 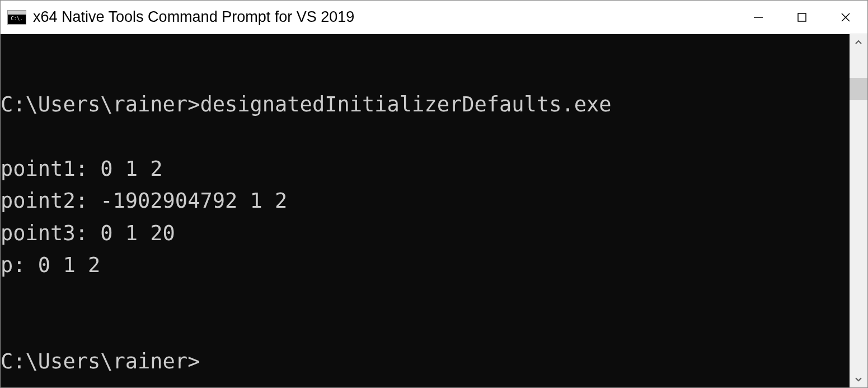 I want to click on close-icon, so click(x=846, y=17).